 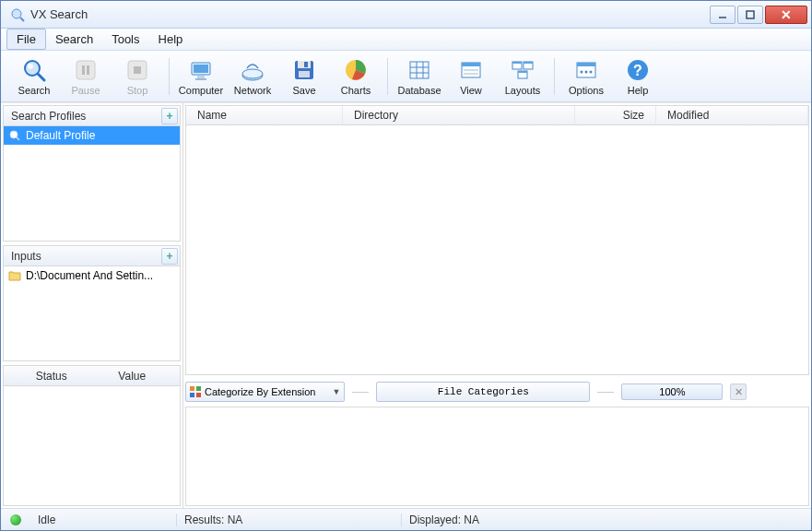 I want to click on database-button: Database, so click(x=419, y=77).